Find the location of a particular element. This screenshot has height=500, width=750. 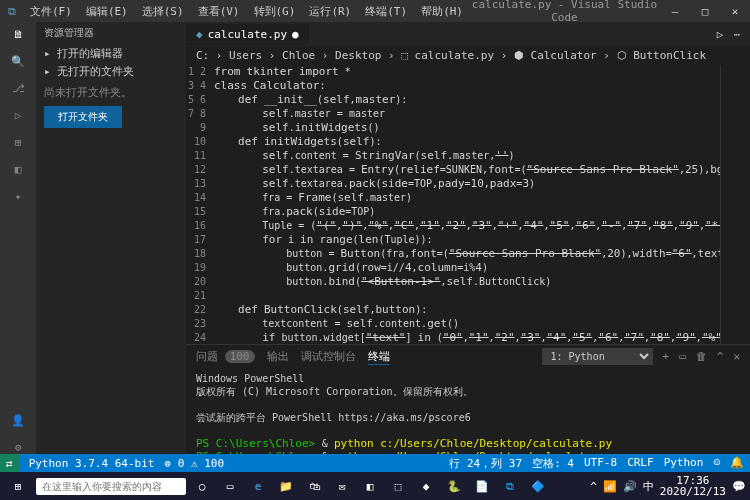

status-encoding: UTF-8 is located at coordinates (600, 464).